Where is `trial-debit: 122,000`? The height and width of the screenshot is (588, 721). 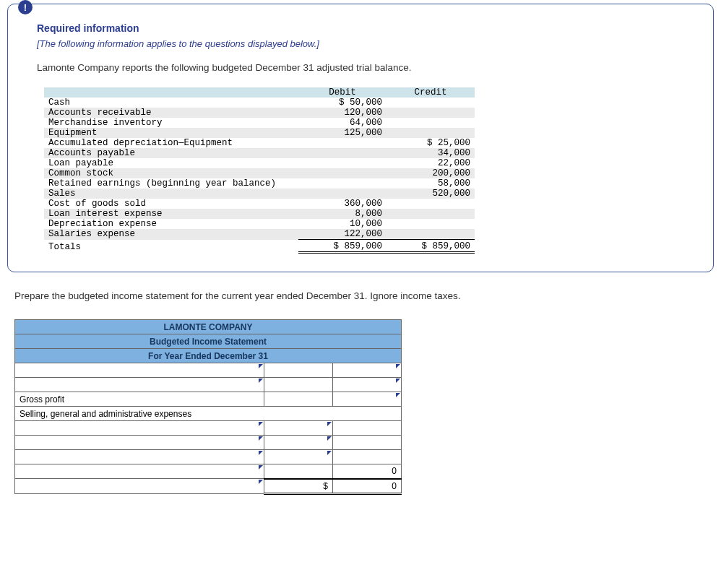
trial-debit: 122,000 is located at coordinates (342, 234).